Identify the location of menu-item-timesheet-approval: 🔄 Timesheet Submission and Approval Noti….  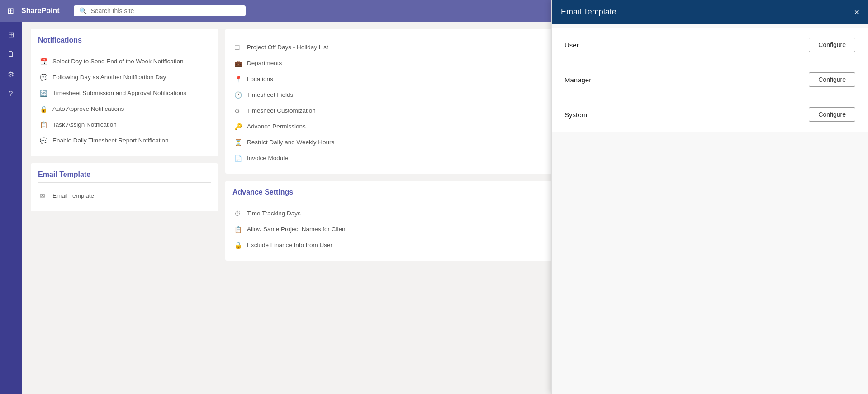
(124, 93).